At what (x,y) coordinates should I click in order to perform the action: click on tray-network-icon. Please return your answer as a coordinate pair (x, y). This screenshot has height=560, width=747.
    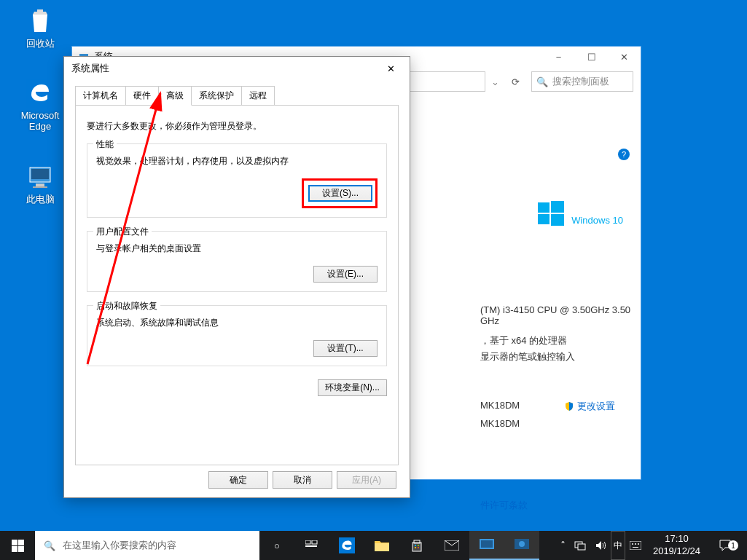
    Looking at the image, I should click on (580, 545).